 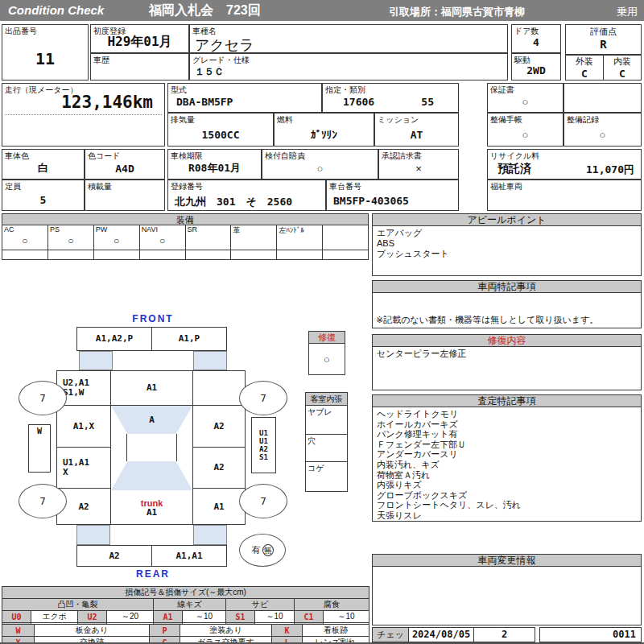 I want to click on type-number-value: 17606, so click(x=359, y=101).